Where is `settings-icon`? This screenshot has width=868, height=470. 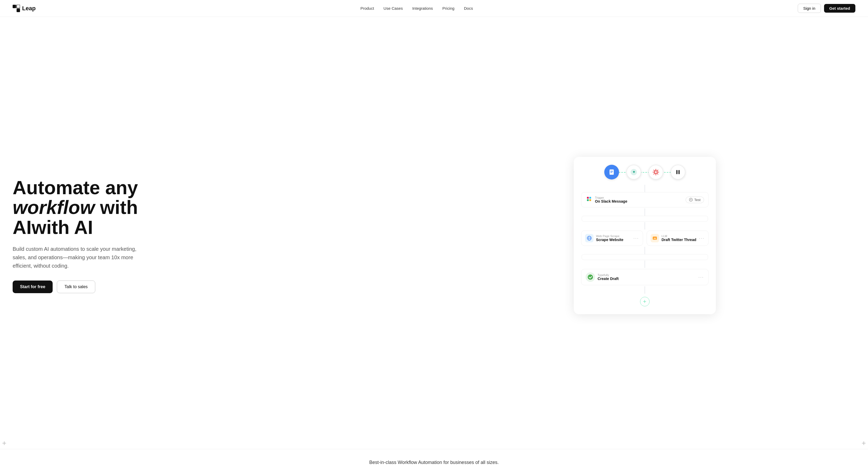
settings-icon is located at coordinates (656, 172).